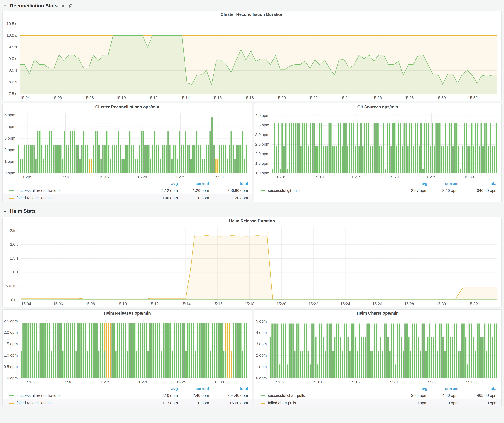 This screenshot has height=423, width=504. I want to click on svg-text: 1 opm, so click(10, 161).